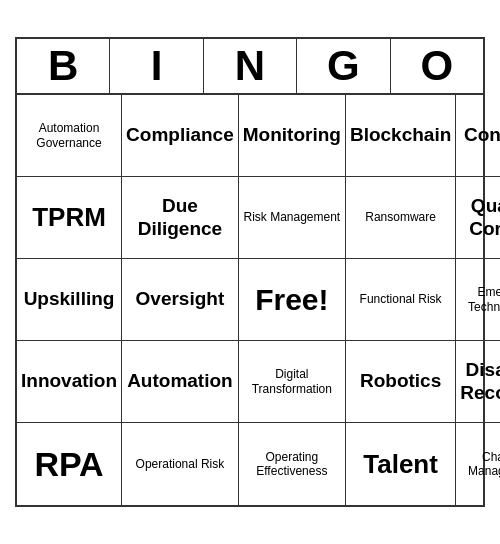  What do you see at coordinates (400, 136) in the screenshot?
I see `cell-text-3: Blockchain` at bounding box center [400, 136].